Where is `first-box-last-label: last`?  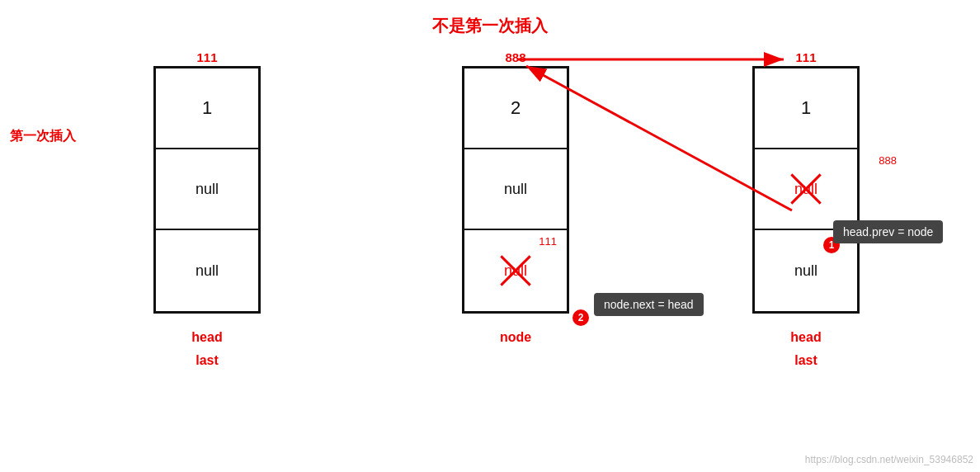
first-box-last-label: last is located at coordinates (207, 361).